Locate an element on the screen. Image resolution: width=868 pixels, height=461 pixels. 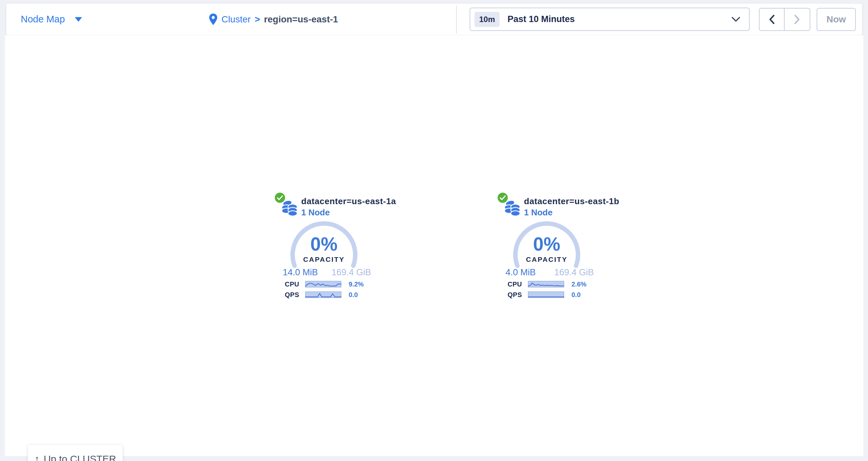
topbar-divider is located at coordinates (456, 20).